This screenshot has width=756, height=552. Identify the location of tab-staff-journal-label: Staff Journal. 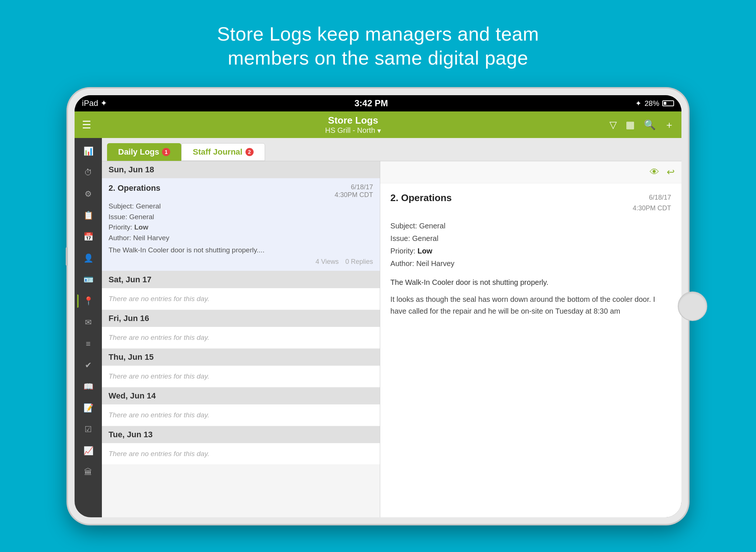
(217, 152).